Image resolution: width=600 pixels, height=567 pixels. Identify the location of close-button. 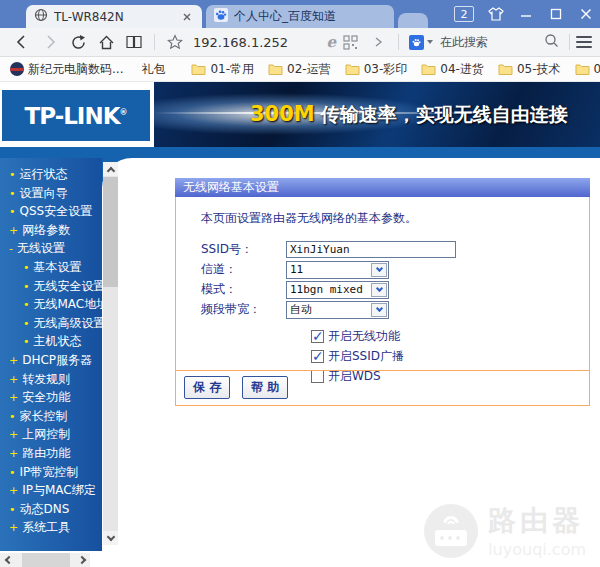
(586, 14).